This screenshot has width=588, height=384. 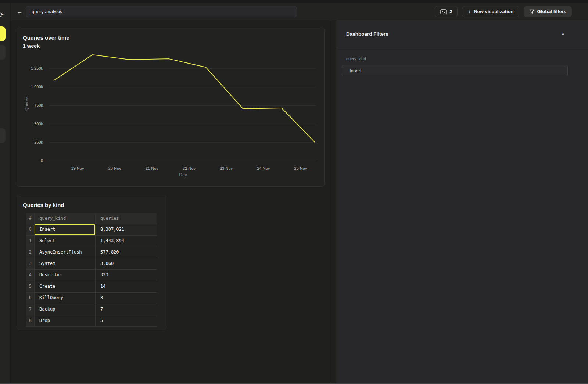 What do you see at coordinates (32, 105) in the screenshot?
I see `y-tick-label: 750k` at bounding box center [32, 105].